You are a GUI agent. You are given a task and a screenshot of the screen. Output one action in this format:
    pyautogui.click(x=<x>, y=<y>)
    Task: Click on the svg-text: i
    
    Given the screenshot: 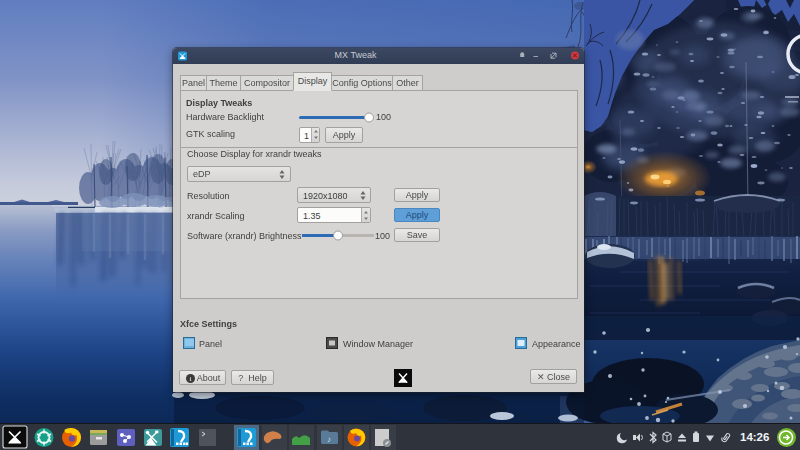 What is the action you would take?
    pyautogui.click(x=191, y=379)
    